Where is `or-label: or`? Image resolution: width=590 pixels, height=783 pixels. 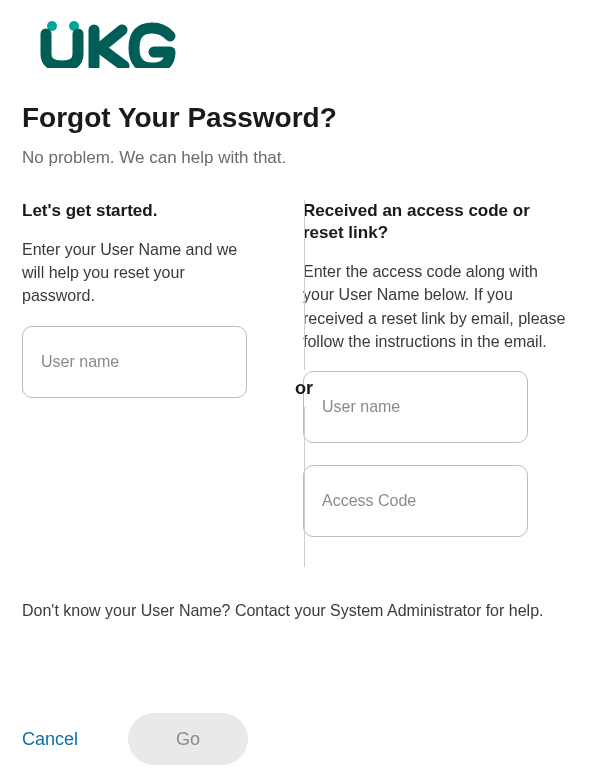 or-label: or is located at coordinates (304, 388).